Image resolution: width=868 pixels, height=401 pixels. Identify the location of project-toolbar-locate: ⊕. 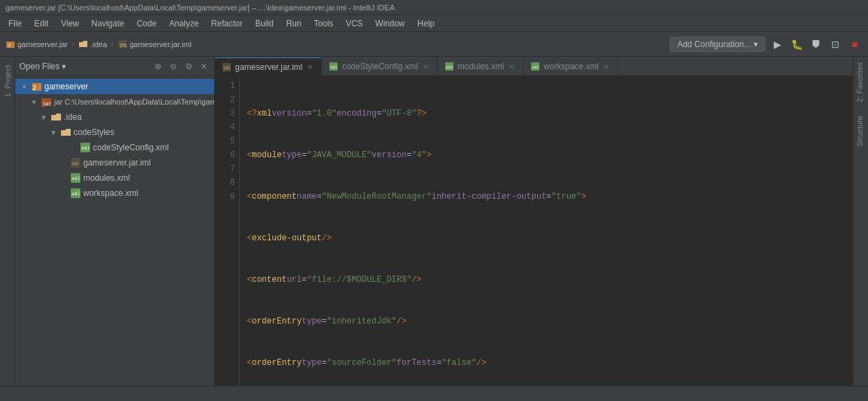
(158, 66).